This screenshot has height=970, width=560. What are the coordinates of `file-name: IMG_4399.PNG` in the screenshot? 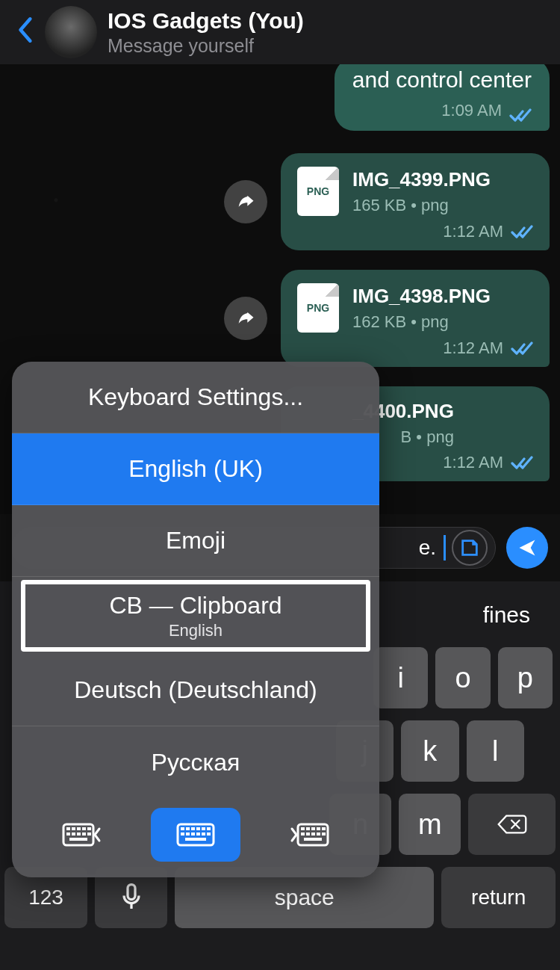 It's located at (421, 179).